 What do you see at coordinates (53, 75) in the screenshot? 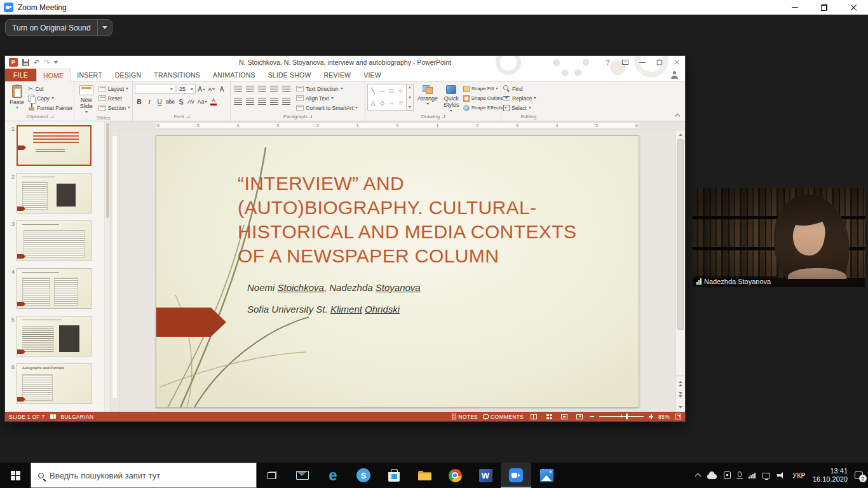
I see `tab-home: HOME` at bounding box center [53, 75].